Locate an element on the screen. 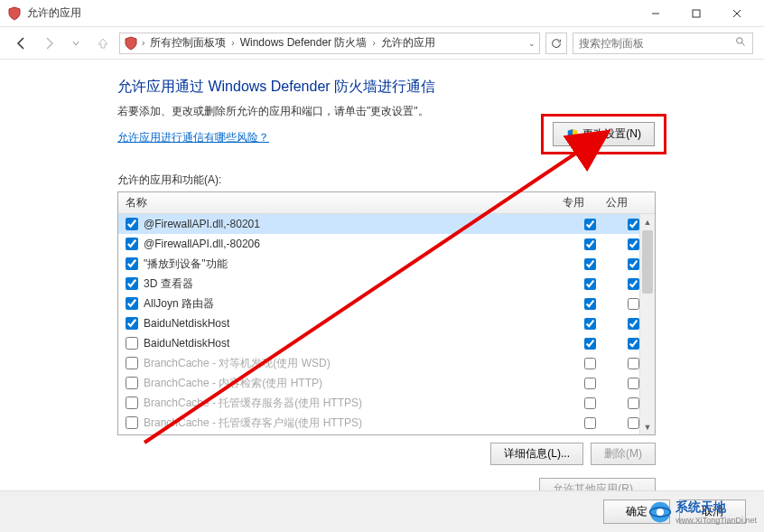 This screenshot has width=764, height=532. col-header-public: 公用 is located at coordinates (617, 202).